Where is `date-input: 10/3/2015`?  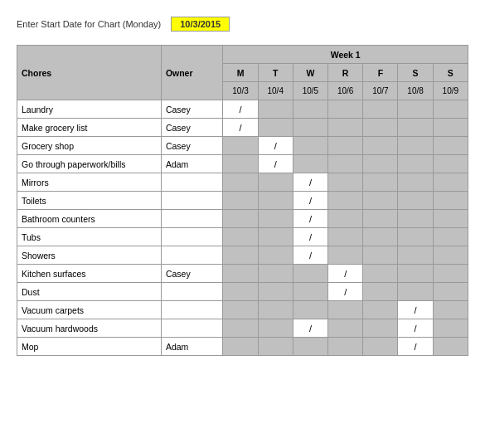 date-input: 10/3/2015 is located at coordinates (201, 24).